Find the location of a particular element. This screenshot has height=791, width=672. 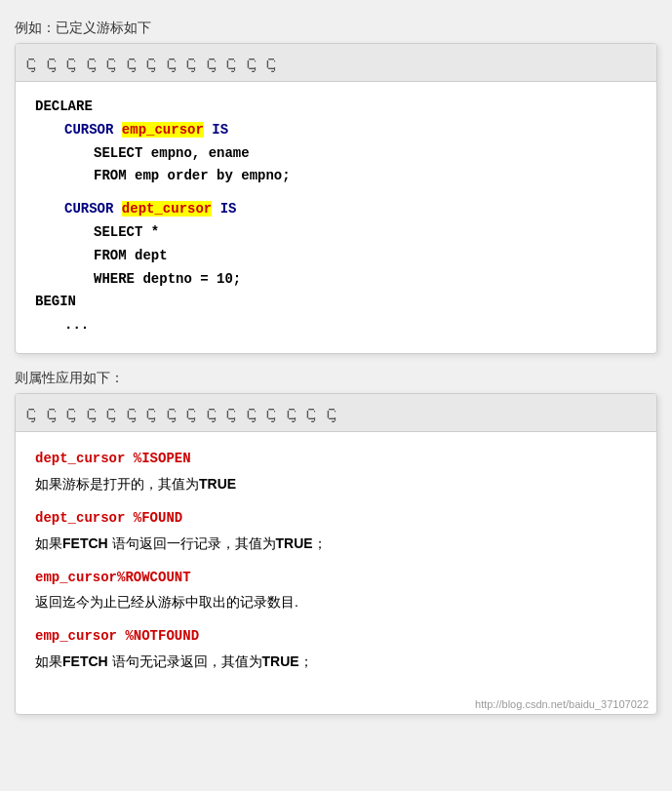

keyword-select-1: SELECT is located at coordinates (118, 153).